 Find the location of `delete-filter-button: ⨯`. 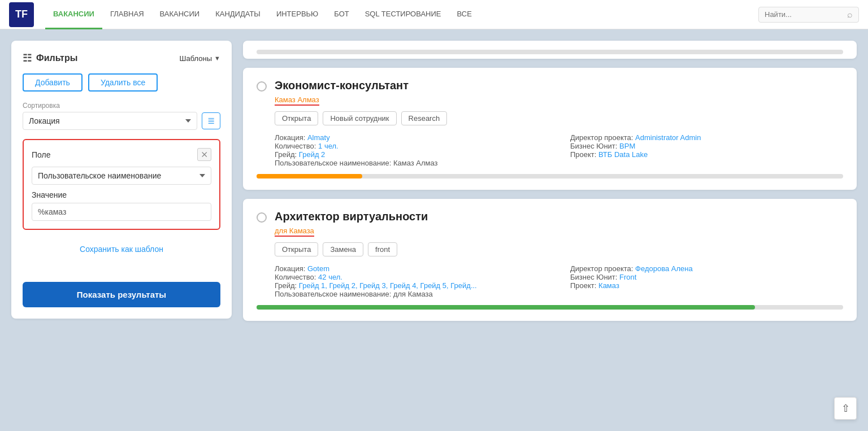

delete-filter-button: ⨯ is located at coordinates (205, 155).